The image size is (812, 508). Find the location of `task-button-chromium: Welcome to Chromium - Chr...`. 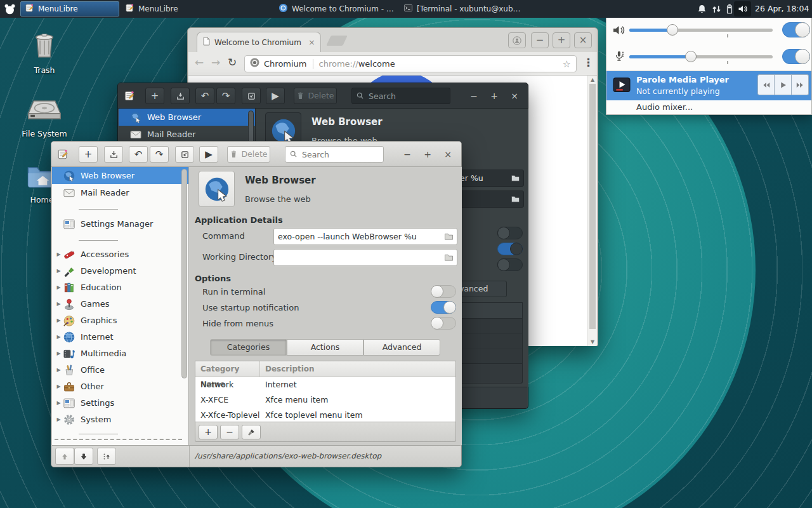

task-button-chromium: Welcome to Chromium - Chr... is located at coordinates (338, 9).